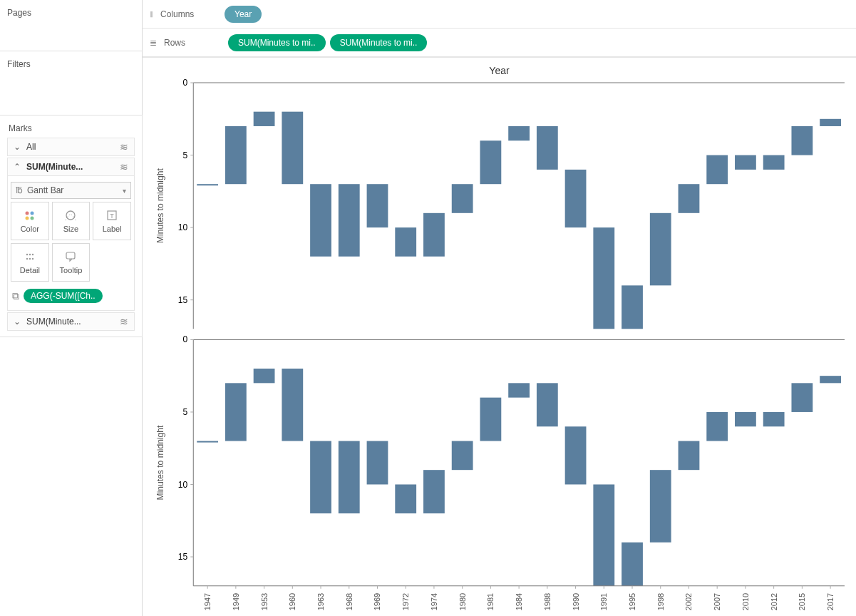  I want to click on marks-section-row: ⌃ SUM(Minute... ≋, so click(71, 167).